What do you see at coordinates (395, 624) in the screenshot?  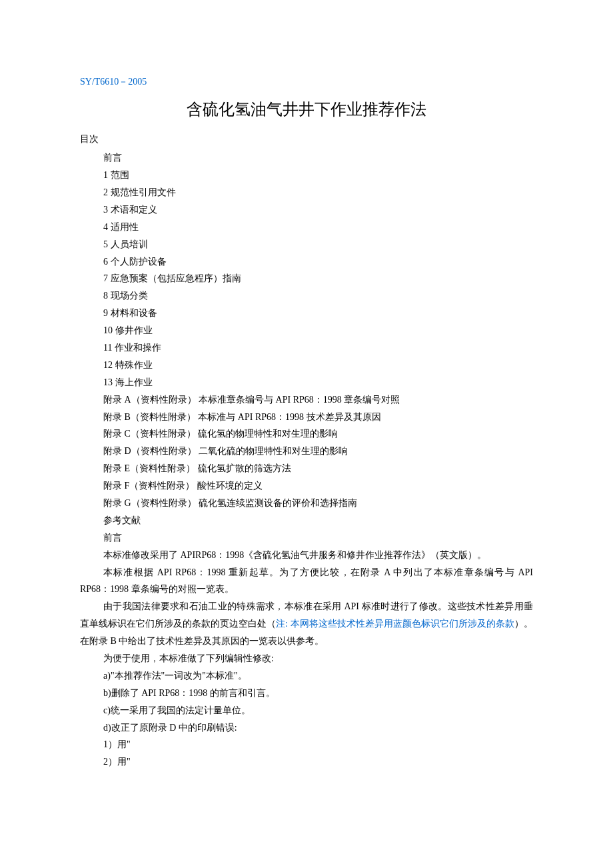 I see `inline-note: 注: 本网将这些技术性差异用蓝颜色标识它们所涉及的条款` at bounding box center [395, 624].